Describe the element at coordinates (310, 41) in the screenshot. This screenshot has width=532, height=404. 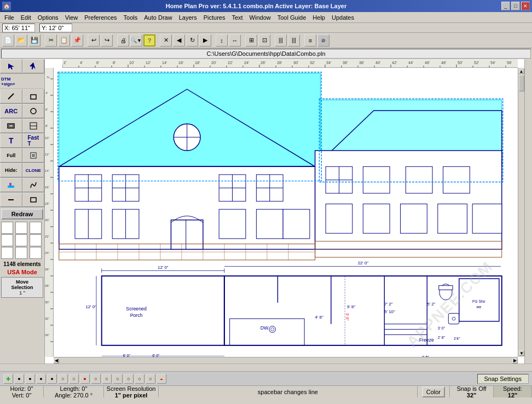
I see `extra1: ≡` at that location.